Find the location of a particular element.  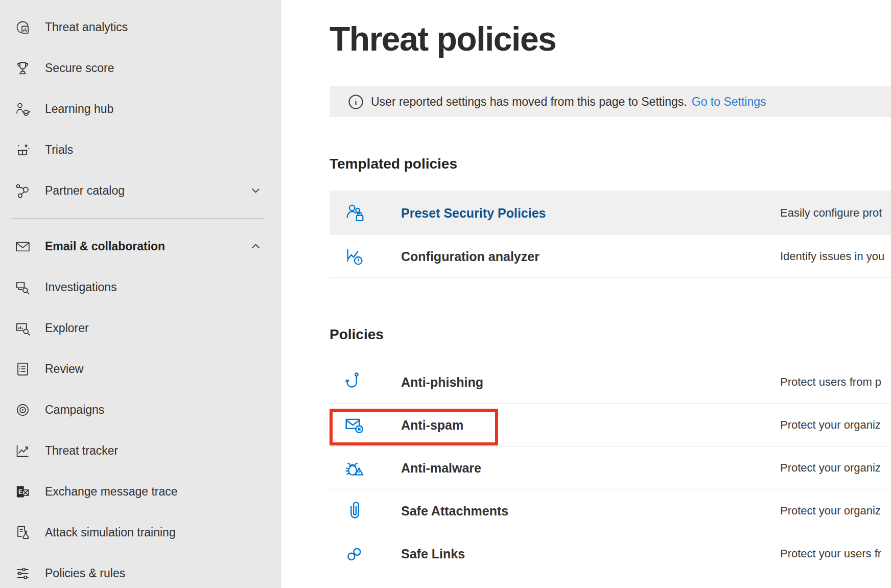

policy-row-preset-security-policies: Preset Security PoliciesEasily configure… is located at coordinates (610, 213).